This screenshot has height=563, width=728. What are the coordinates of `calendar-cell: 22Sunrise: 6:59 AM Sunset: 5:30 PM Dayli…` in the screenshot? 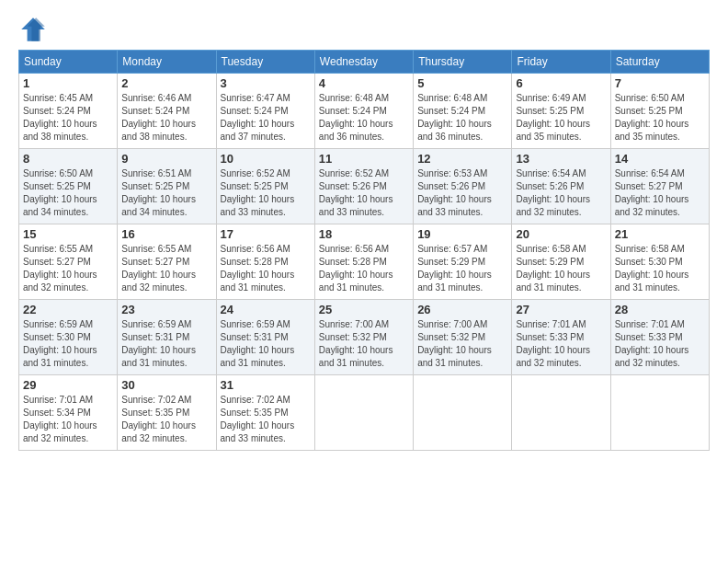 It's located at (68, 338).